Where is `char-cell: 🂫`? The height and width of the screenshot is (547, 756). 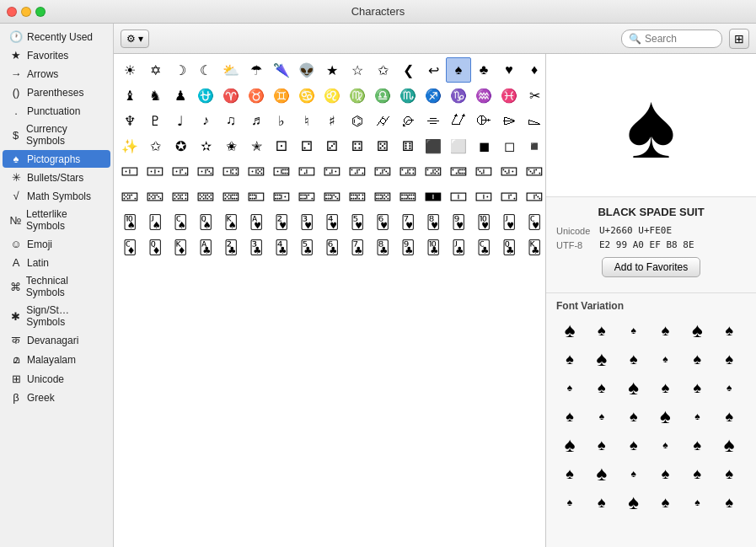 char-cell: 🂫 is located at coordinates (155, 222).